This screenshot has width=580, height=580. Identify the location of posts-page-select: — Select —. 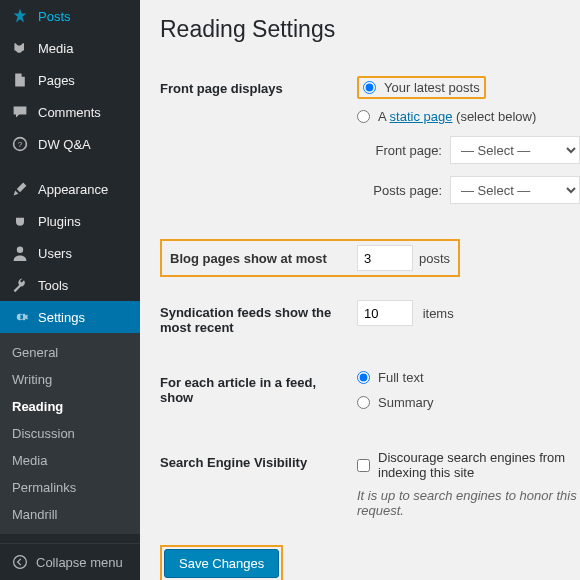
(515, 190).